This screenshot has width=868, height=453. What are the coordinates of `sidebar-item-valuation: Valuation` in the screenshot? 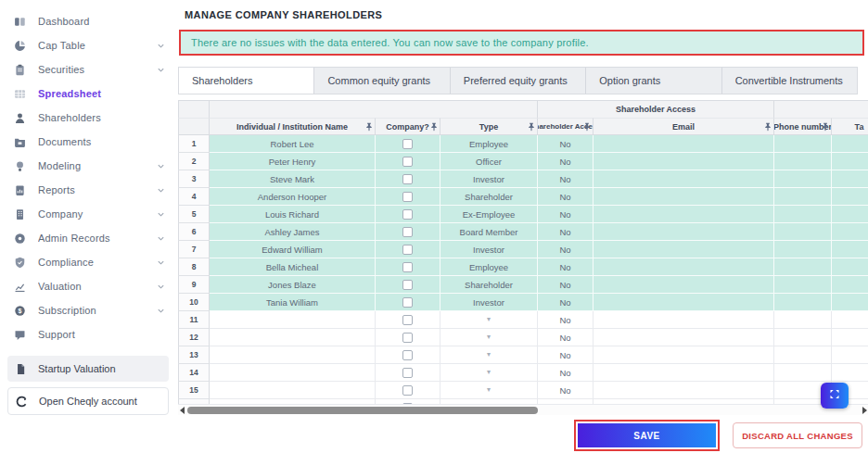 It's located at (88, 286).